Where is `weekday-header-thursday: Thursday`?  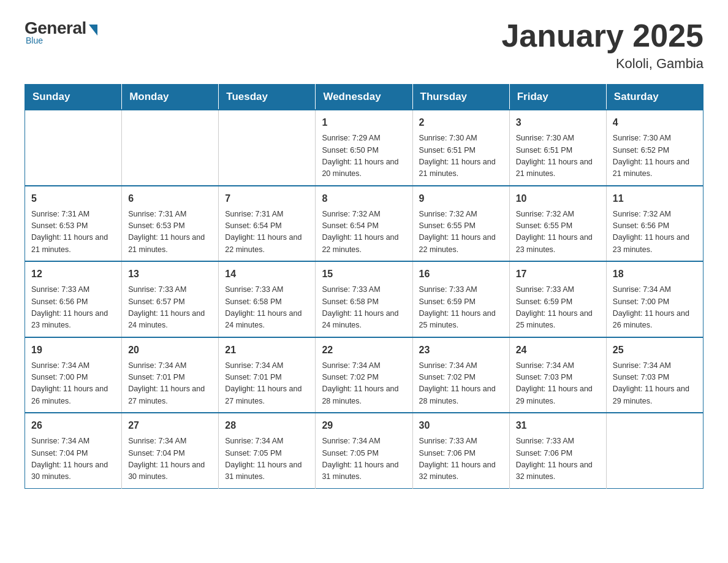 weekday-header-thursday: Thursday is located at coordinates (461, 98).